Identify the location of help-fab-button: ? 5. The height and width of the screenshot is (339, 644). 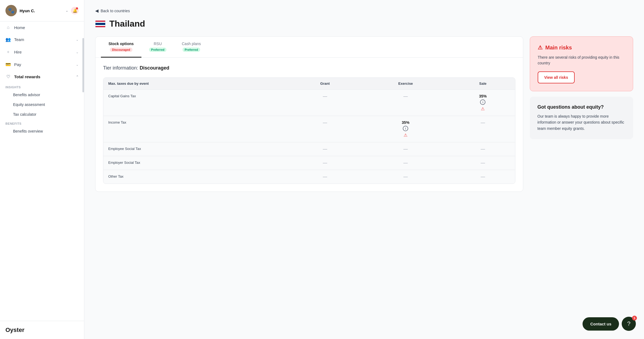
(629, 324).